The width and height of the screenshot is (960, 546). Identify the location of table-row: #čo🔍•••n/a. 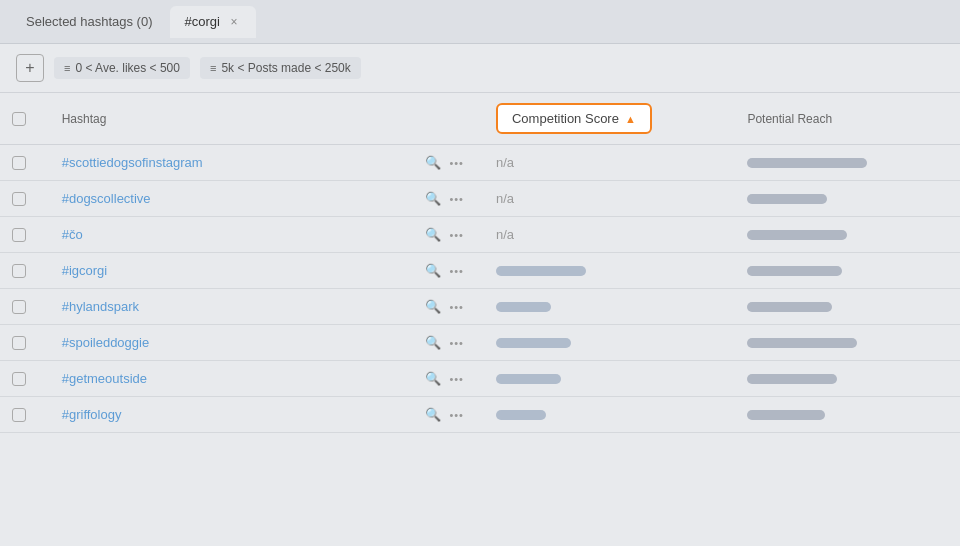
(480, 235).